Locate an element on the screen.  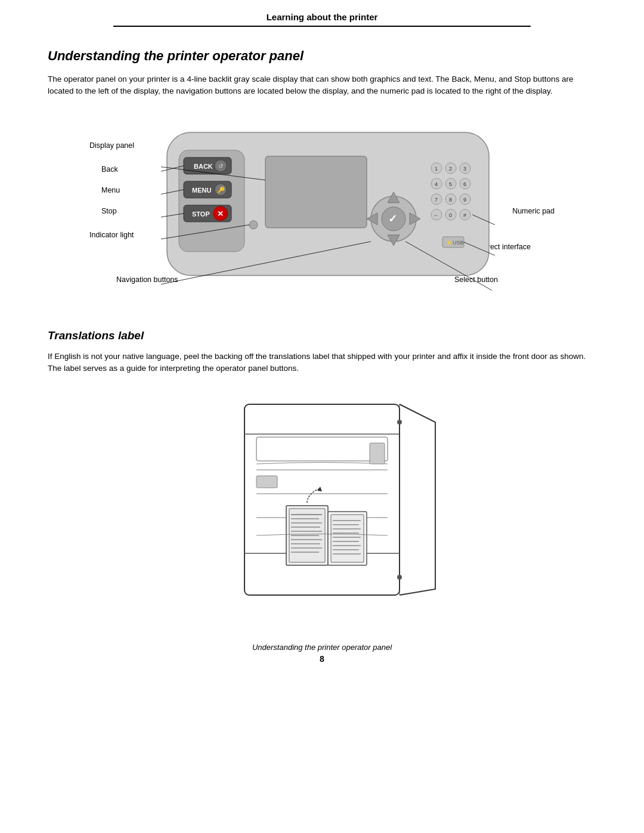
page-header: Learning about the printer is located at coordinates (322, 16).